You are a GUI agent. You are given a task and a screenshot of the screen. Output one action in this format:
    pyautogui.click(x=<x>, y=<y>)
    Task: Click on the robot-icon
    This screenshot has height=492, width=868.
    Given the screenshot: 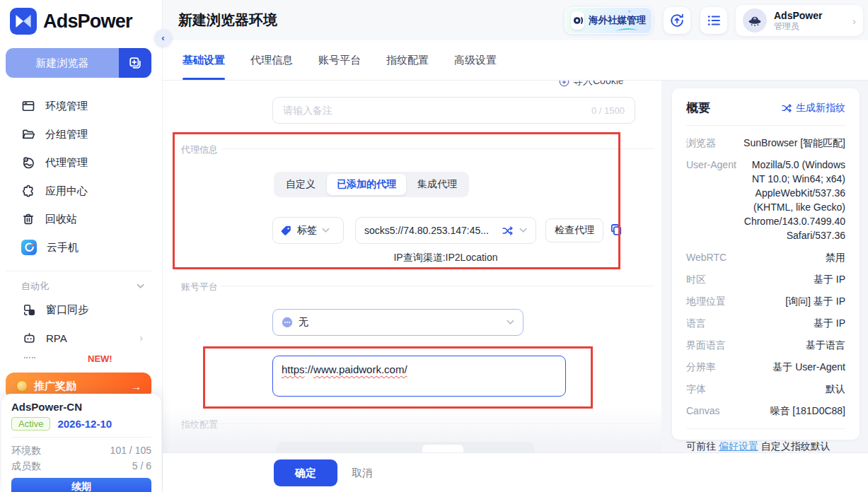 What is the action you would take?
    pyautogui.click(x=30, y=338)
    